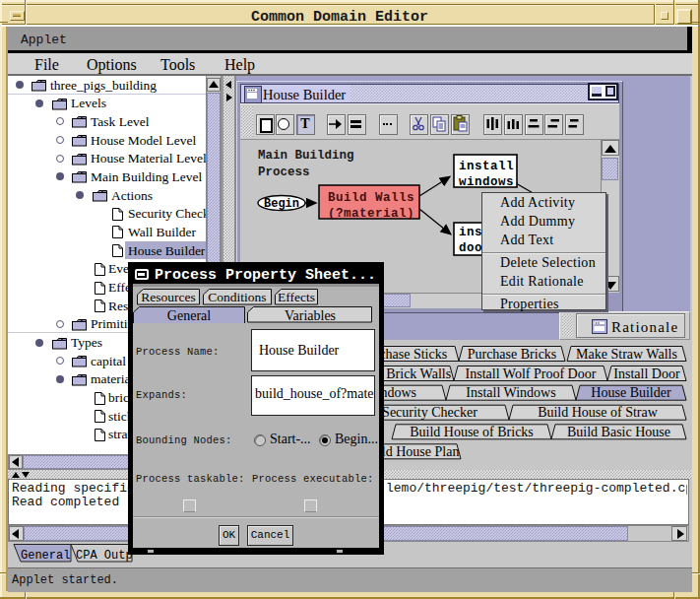 The width and height of the screenshot is (700, 599). Describe the element at coordinates (512, 355) in the screenshot. I see `svg-text: Purchase Bricks` at that location.